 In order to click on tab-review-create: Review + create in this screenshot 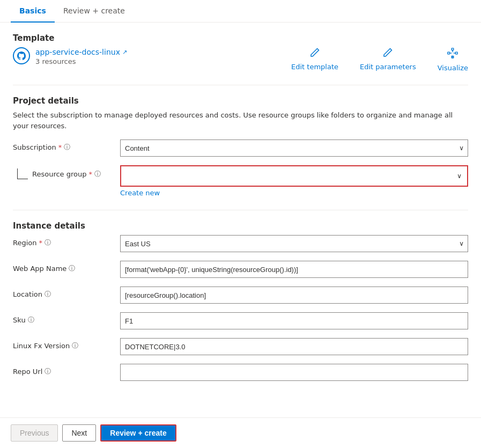, I will do `click(94, 11)`.